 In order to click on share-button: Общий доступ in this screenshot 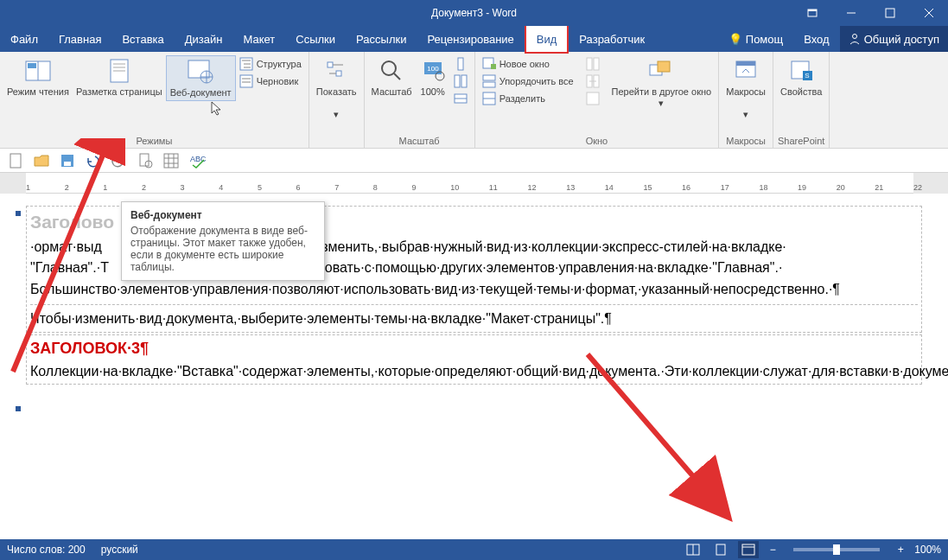, I will do `click(894, 39)`.